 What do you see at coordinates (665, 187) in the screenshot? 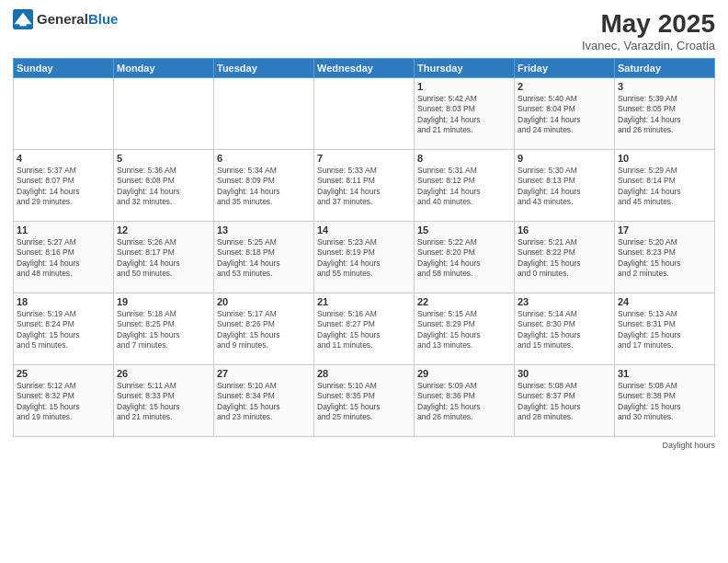
I see `day-info: Sunrise: 5:29 AM Sunset: 8:14 PM Dayligh…` at bounding box center [665, 187].